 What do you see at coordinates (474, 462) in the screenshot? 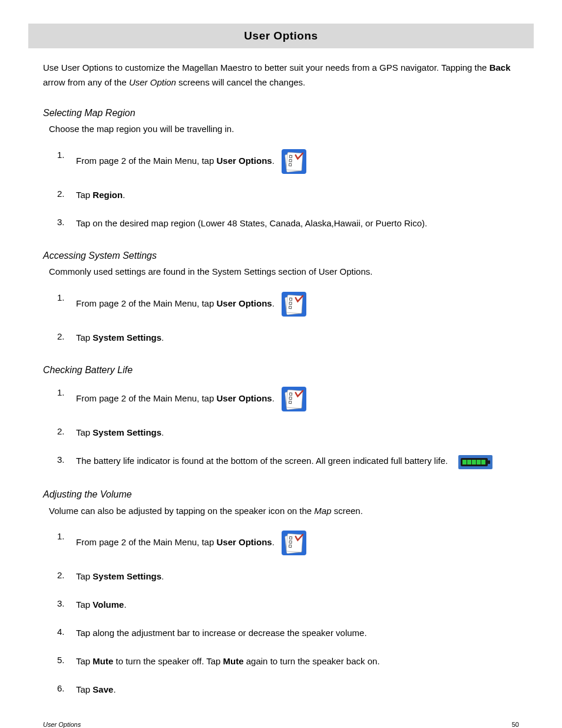
I see `battery-icon` at bounding box center [474, 462].